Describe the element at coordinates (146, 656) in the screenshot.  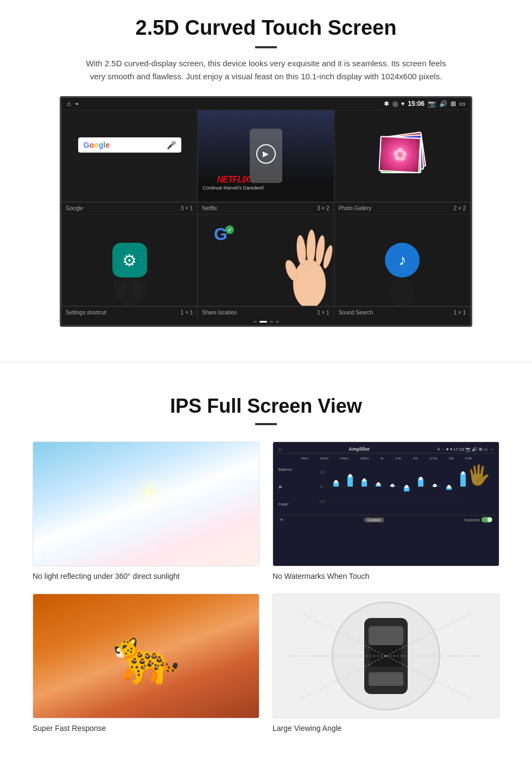
I see `cheetah-image` at that location.